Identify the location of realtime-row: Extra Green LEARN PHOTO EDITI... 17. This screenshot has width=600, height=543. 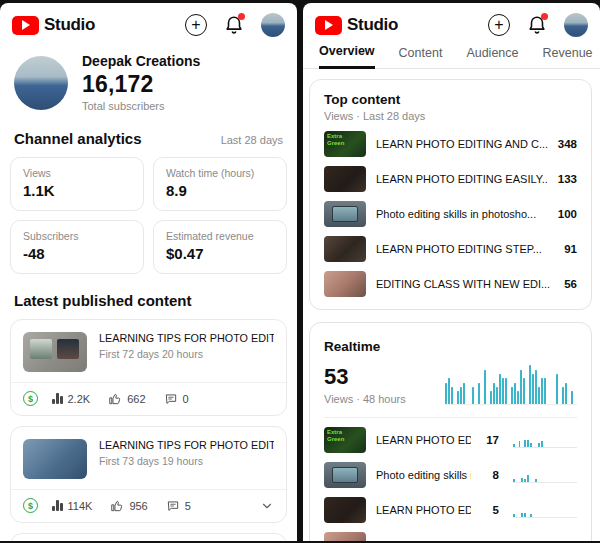
(450, 440).